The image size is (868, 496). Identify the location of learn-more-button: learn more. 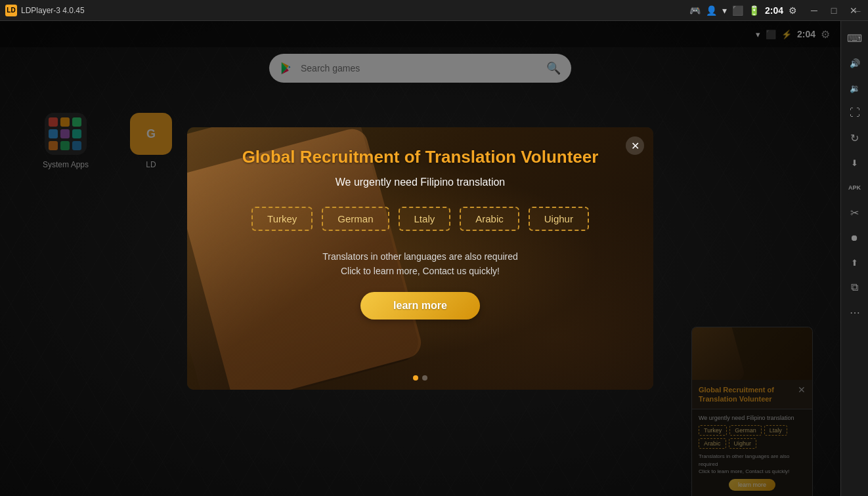
(420, 306).